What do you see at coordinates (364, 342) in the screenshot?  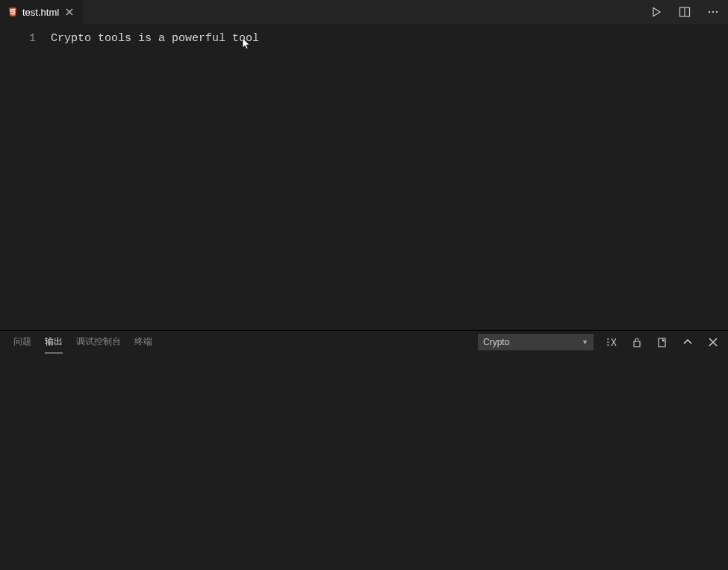 I see `panel-header: 问题 输出 调试控制台 终端 Crypto ▼` at bounding box center [364, 342].